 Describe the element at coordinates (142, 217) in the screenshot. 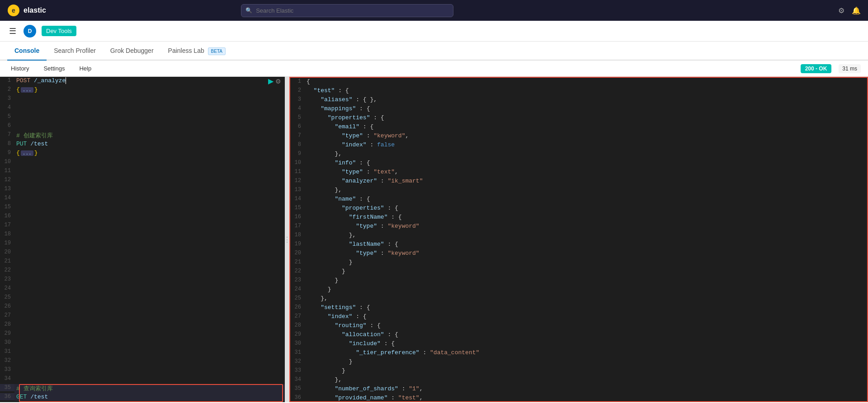

I see `editor-line: 16` at that location.